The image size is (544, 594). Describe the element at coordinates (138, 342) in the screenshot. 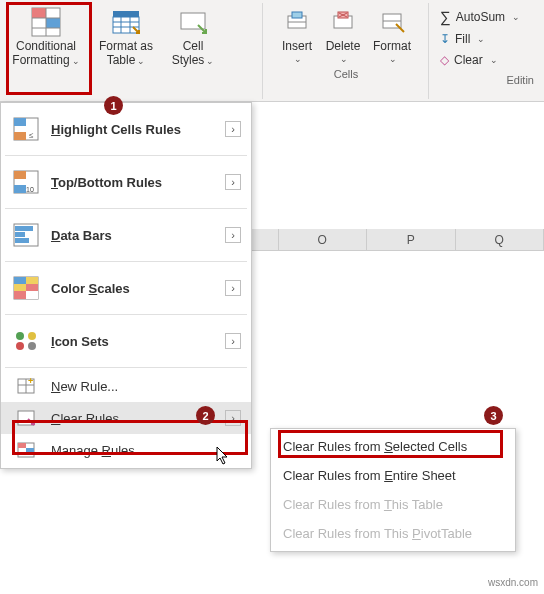

I see `menu-iconsets-label: Icon Sets` at that location.